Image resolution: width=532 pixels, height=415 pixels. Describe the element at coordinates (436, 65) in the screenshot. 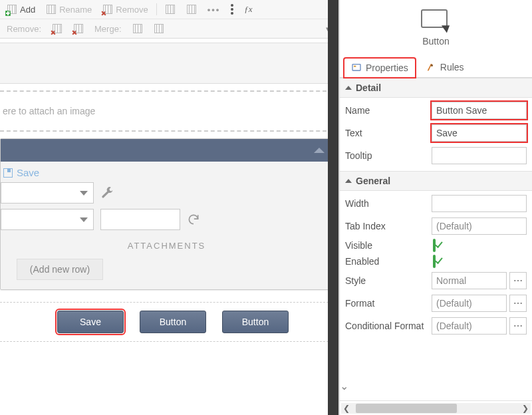

I see `properties-tabs: Properties Rules` at that location.